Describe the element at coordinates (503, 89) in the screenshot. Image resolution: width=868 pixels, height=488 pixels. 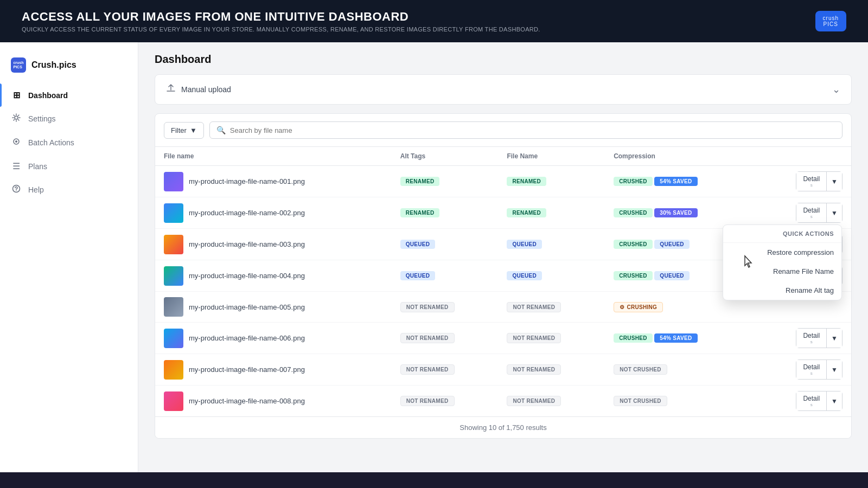
I see `manual-upload-bar: Manual upload ⌄` at that location.